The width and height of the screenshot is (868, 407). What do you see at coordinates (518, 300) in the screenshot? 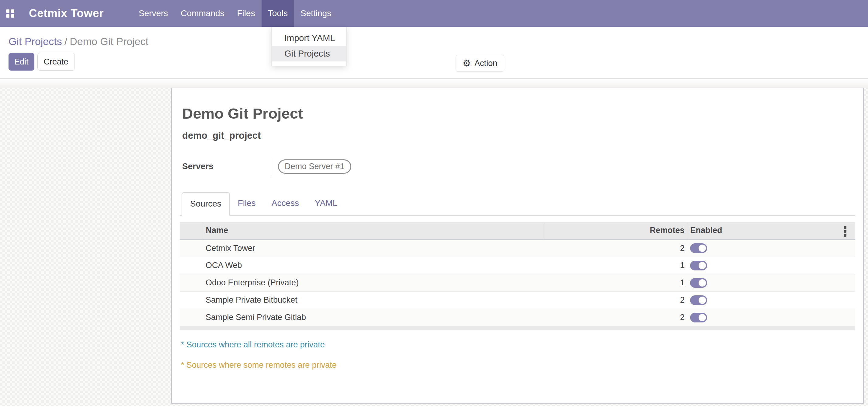
I see `table-row: Sample Private Bitbucket 2` at bounding box center [518, 300].